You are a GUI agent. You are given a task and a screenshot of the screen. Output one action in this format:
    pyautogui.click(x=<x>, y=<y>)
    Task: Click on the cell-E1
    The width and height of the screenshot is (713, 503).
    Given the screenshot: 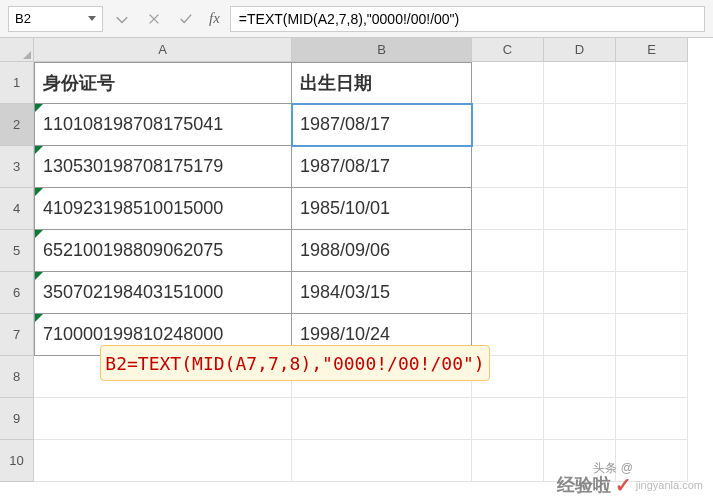 What is the action you would take?
    pyautogui.click(x=652, y=83)
    